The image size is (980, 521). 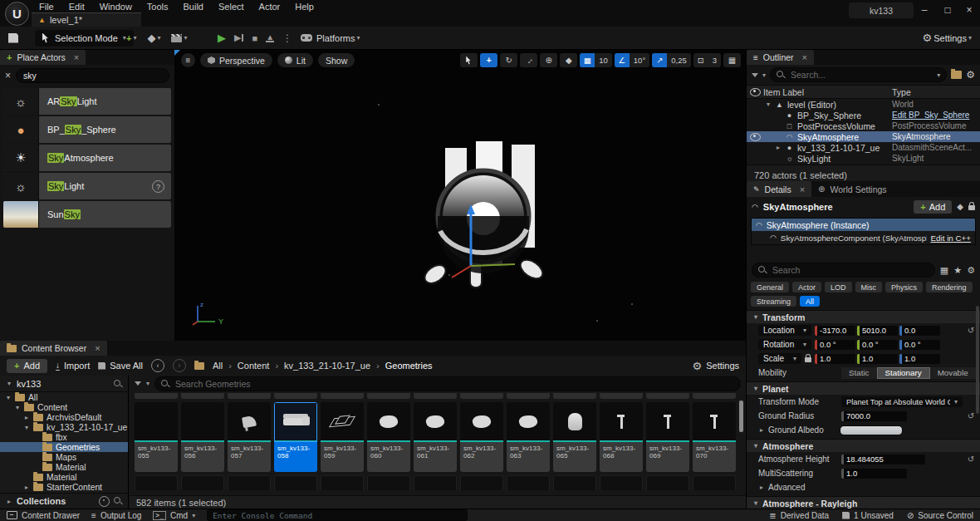 What do you see at coordinates (632, 60) in the screenshot?
I see `rotation-snap-control: ∠ 10°` at bounding box center [632, 60].